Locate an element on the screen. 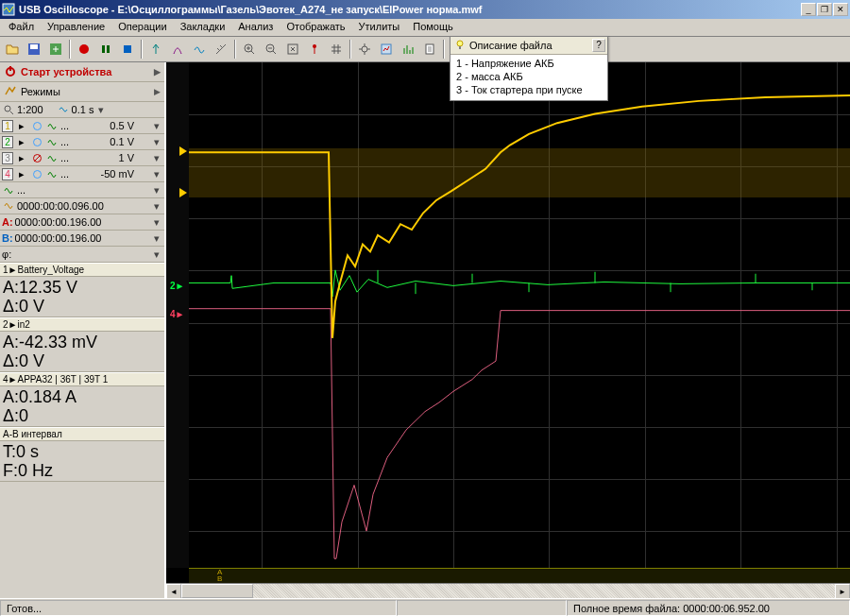 The width and height of the screenshot is (850, 616). channel-row-4: 4 ▸ ... -50 mV ▾ is located at coordinates (82, 174).